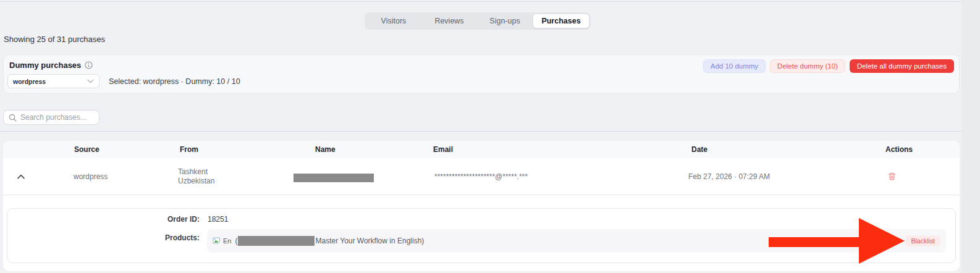 The image size is (980, 273). What do you see at coordinates (478, 21) in the screenshot?
I see `stats-tab-group: Visitors Reviews Sign-ups Purchases` at bounding box center [478, 21].